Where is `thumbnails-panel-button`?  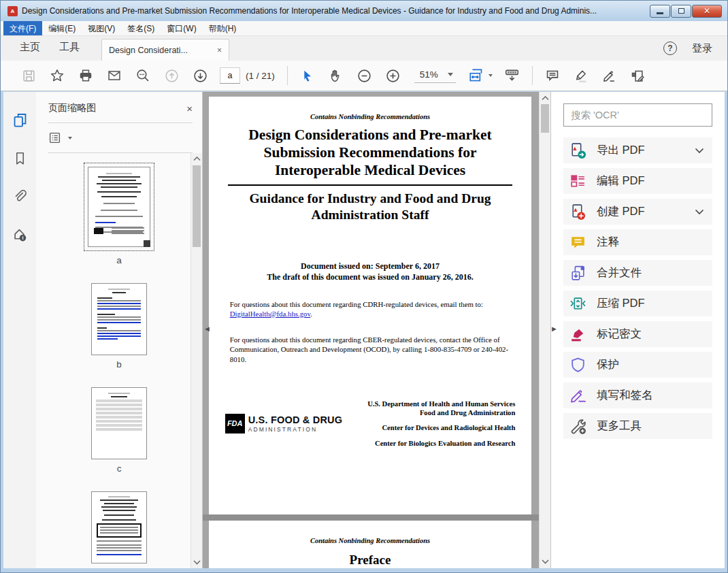 thumbnails-panel-button is located at coordinates (20, 120).